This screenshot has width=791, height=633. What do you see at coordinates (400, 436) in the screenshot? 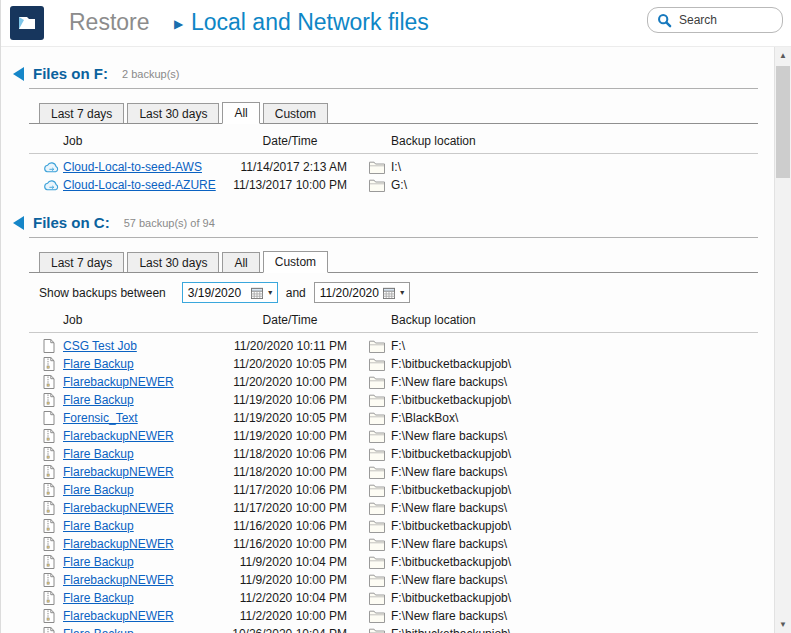
I see `table-row: FlarebackupNEWER11/19/2020 10:00 PMF:\Ne…` at bounding box center [400, 436].